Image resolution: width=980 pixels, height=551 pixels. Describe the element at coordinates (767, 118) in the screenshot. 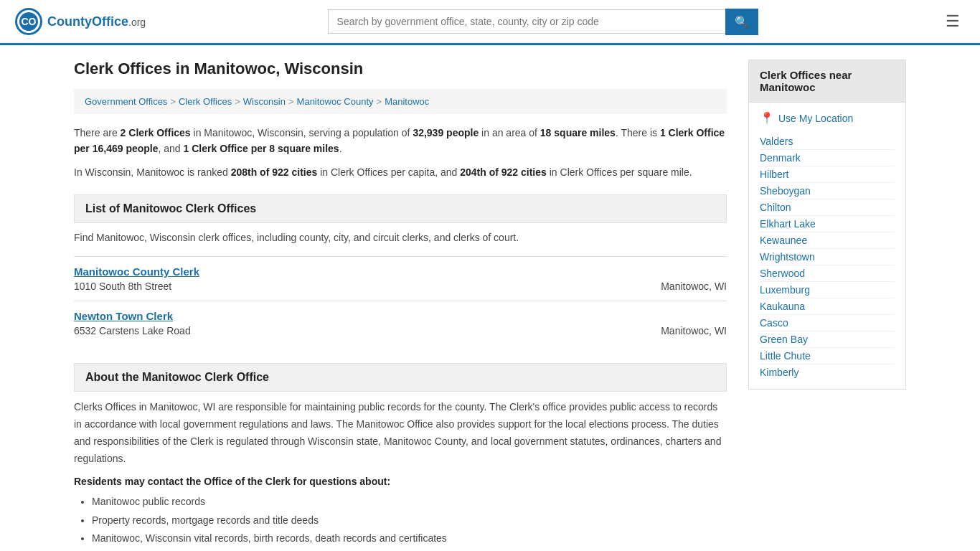

I see `location-pin-icon: 📍` at that location.